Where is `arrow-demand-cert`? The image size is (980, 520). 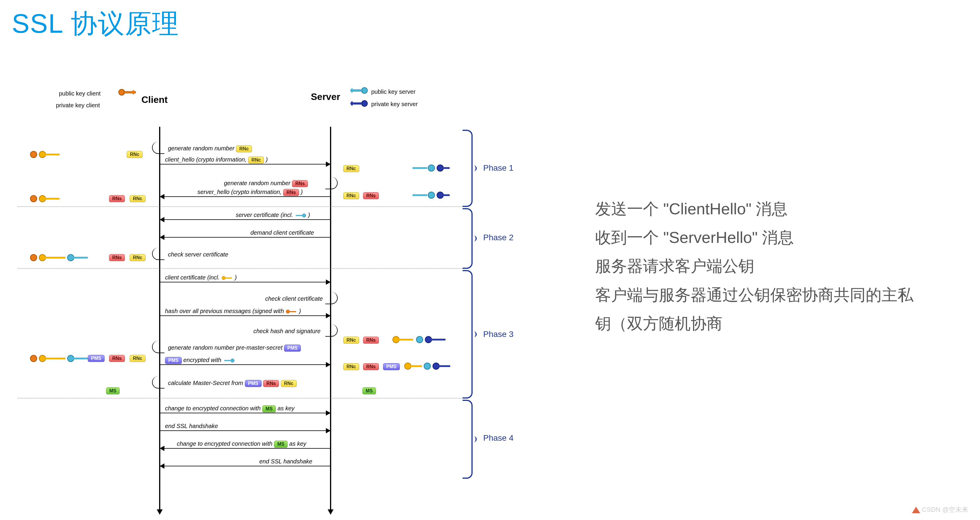
arrow-demand-cert is located at coordinates (245, 238).